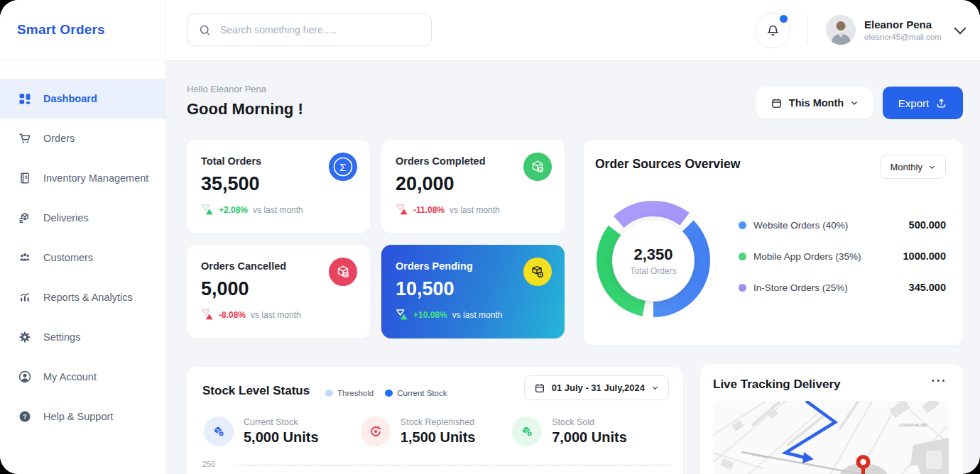  What do you see at coordinates (70, 99) in the screenshot?
I see `sidebar-item-label: Dashboard` at bounding box center [70, 99].